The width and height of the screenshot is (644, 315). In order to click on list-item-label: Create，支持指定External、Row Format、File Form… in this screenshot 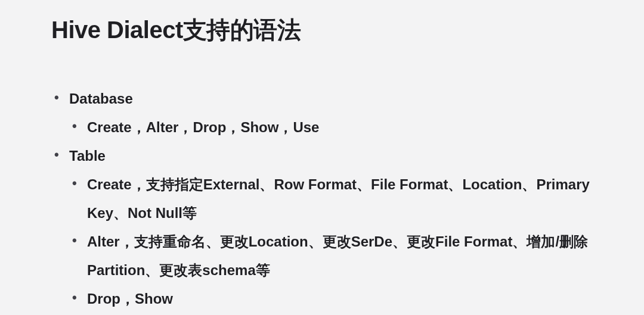, I will do `click(339, 199)`.